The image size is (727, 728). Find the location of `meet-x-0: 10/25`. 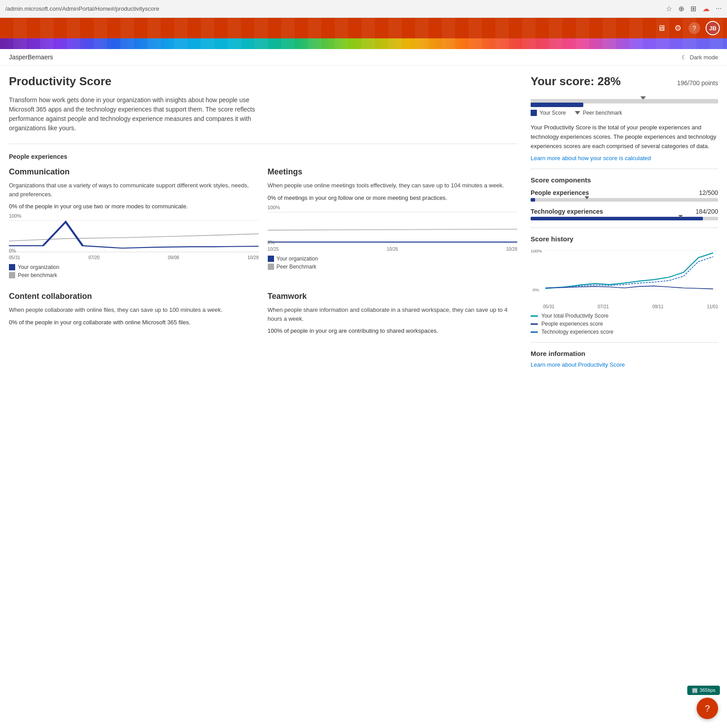

meet-x-0: 10/25 is located at coordinates (273, 249).